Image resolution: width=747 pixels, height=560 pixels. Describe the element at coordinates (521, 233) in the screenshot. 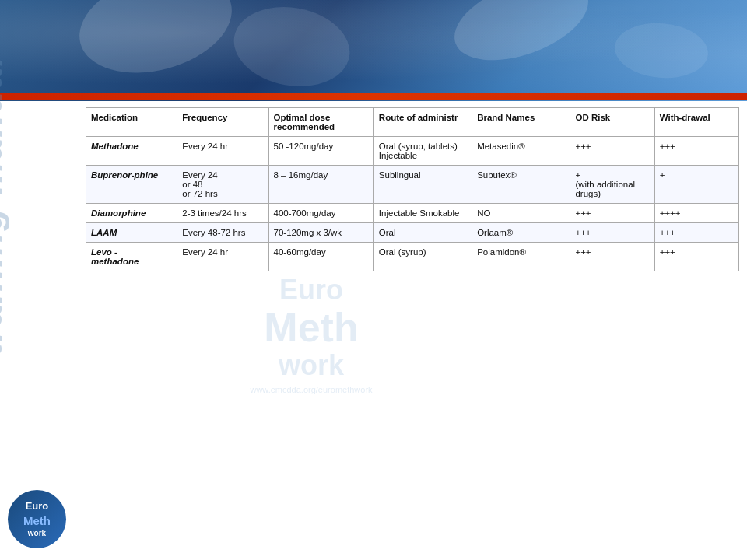

I see `cell-brand: Orlaam®` at that location.